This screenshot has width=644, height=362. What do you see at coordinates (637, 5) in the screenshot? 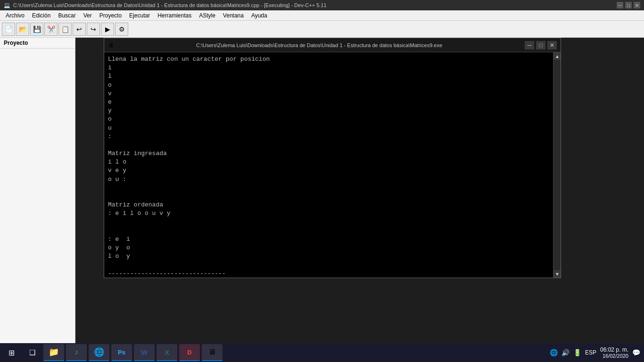
I see `close-button: ✕` at bounding box center [637, 5].